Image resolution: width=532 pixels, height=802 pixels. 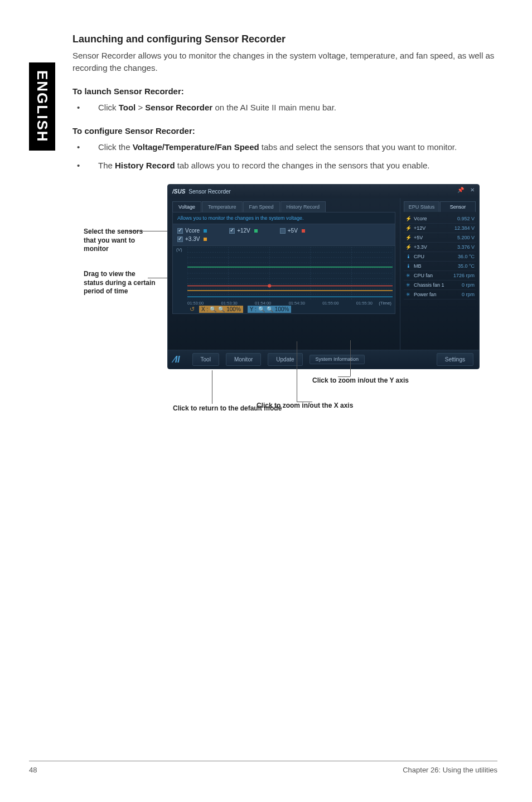 I want to click on launch-bullet: Click Tool > Sensor Recorder on the AI S…, so click(x=284, y=108).